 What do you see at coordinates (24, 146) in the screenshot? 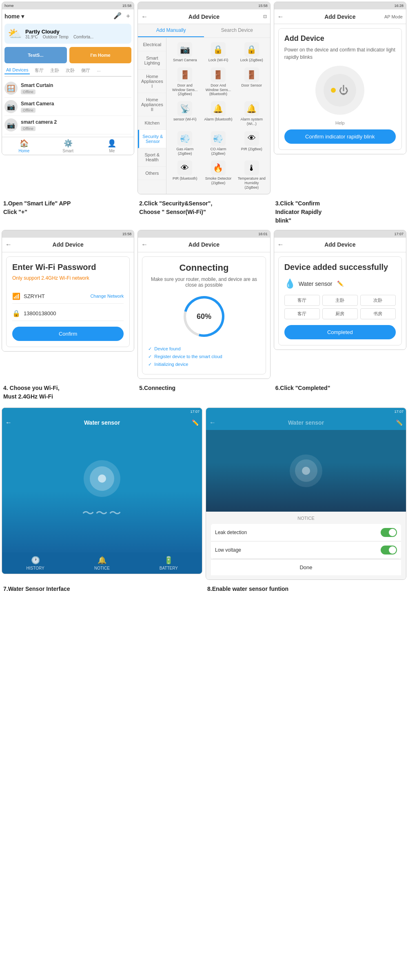
I see `nav-home: 🏠 Home` at bounding box center [24, 146].